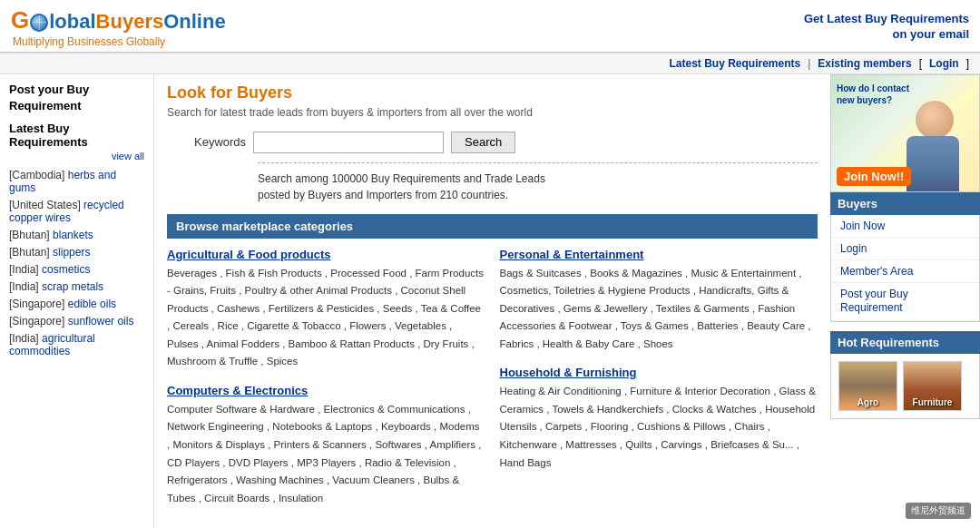 The image size is (980, 528). Describe the element at coordinates (128, 156) in the screenshot. I see `view-all-link: view all` at that location.